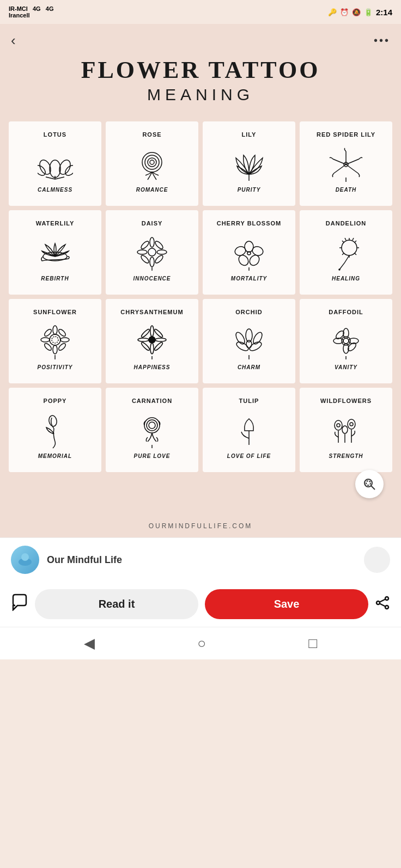  What do you see at coordinates (152, 164) in the screenshot?
I see `flower-svg-rose` at bounding box center [152, 164].